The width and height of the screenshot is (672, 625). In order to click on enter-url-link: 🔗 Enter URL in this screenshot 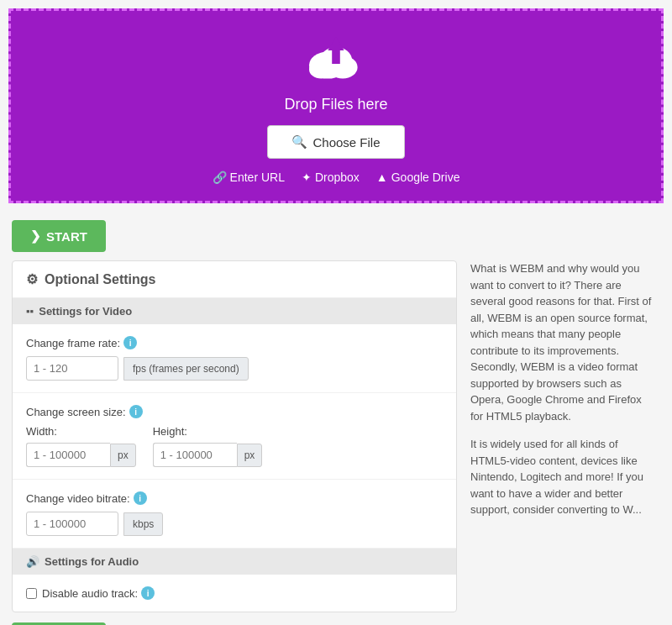, I will do `click(249, 177)`.